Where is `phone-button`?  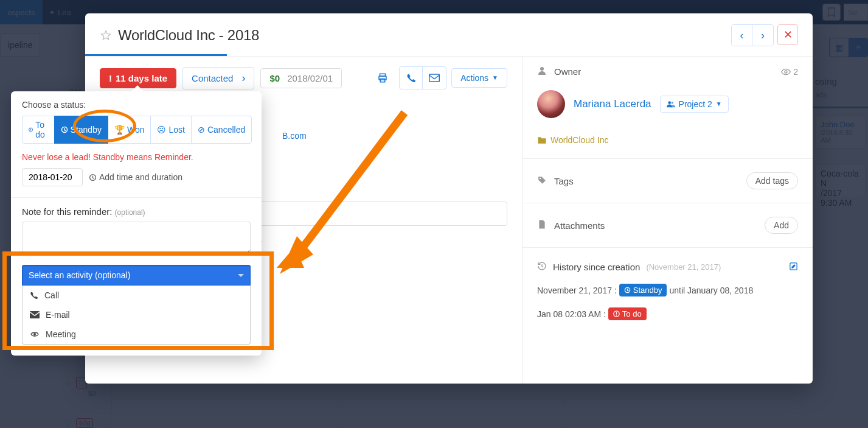
phone-button is located at coordinates (411, 78).